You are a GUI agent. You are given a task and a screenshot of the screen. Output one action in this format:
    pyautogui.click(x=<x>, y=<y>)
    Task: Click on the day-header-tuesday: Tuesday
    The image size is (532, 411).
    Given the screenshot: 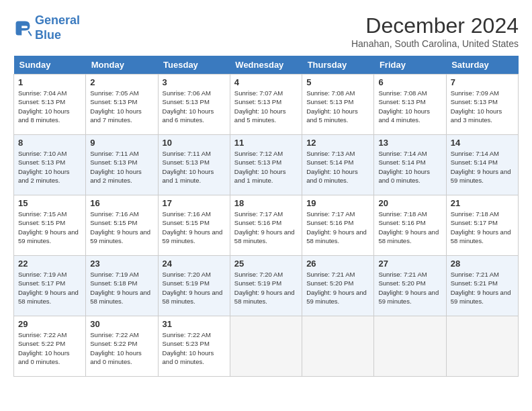 What is the action you would take?
    pyautogui.click(x=193, y=65)
    